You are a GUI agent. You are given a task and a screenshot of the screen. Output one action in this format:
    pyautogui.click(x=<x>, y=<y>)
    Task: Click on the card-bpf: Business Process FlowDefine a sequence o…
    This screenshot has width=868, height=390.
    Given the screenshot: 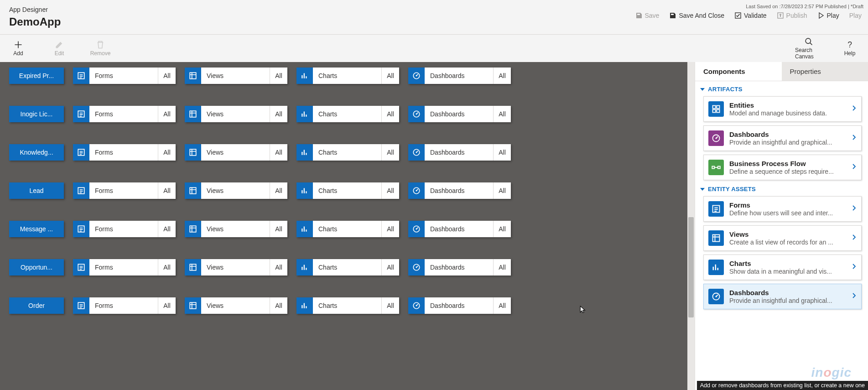 What is the action you would take?
    pyautogui.click(x=783, y=167)
    